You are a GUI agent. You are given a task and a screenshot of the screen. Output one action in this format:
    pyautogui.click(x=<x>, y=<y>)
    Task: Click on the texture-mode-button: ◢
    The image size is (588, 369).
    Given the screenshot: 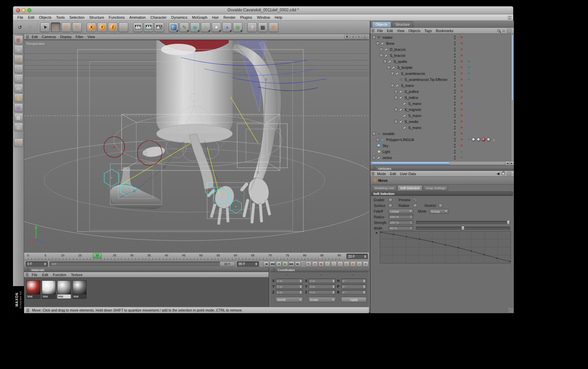 What is the action you would take?
    pyautogui.click(x=19, y=59)
    